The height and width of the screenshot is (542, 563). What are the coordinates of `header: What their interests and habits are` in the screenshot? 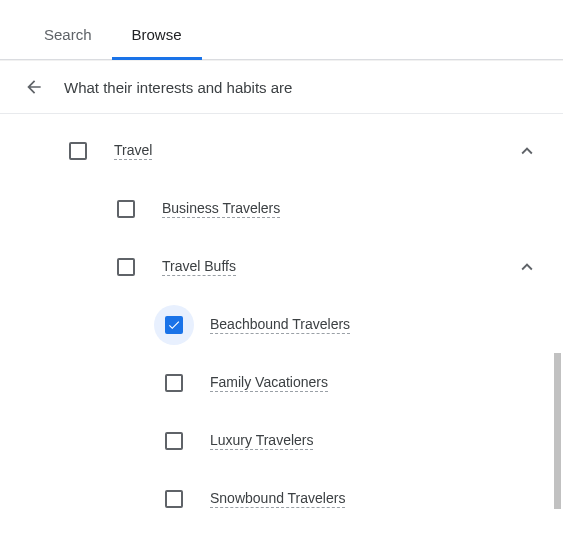 It's located at (282, 87).